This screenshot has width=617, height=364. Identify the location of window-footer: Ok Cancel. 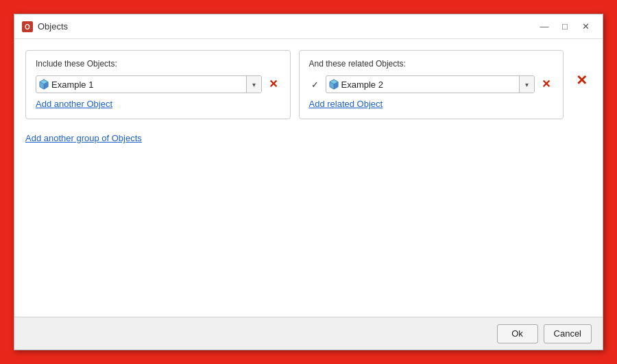
(308, 333).